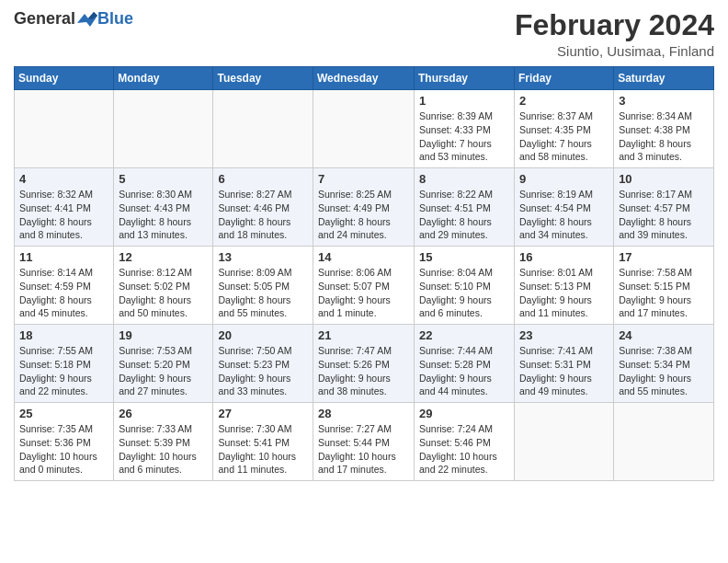 Image resolution: width=728 pixels, height=563 pixels. What do you see at coordinates (564, 285) in the screenshot?
I see `calendar-cell: 16Sunrise: 8:01 AM Sunset: 5:13 PM Dayli…` at bounding box center [564, 285].